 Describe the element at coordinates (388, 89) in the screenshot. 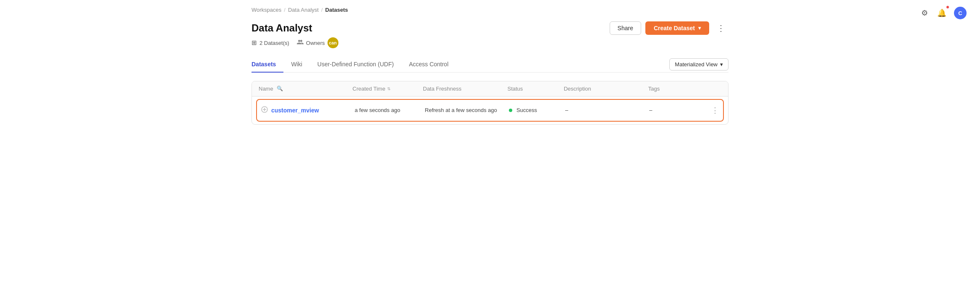

I see `col-created-time: Created Time ⇅` at that location.